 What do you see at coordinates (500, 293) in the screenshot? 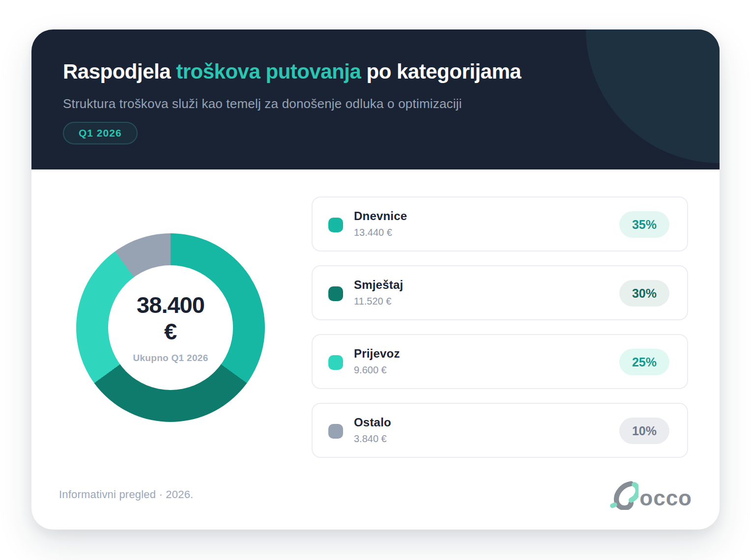
I see `legend-item-smjestaj: Smještaj 11.520 € 30%` at bounding box center [500, 293].